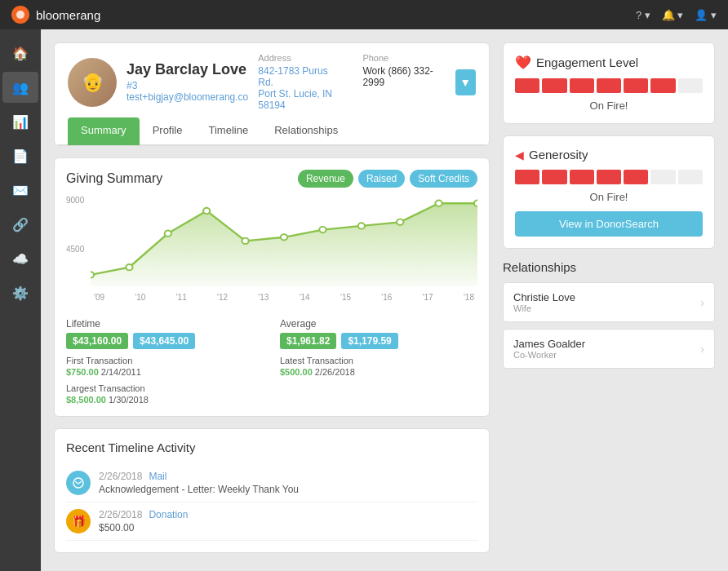 Image resolution: width=728 pixels, height=571 pixels. I want to click on user-menu-button: 👤 ▾, so click(705, 15).